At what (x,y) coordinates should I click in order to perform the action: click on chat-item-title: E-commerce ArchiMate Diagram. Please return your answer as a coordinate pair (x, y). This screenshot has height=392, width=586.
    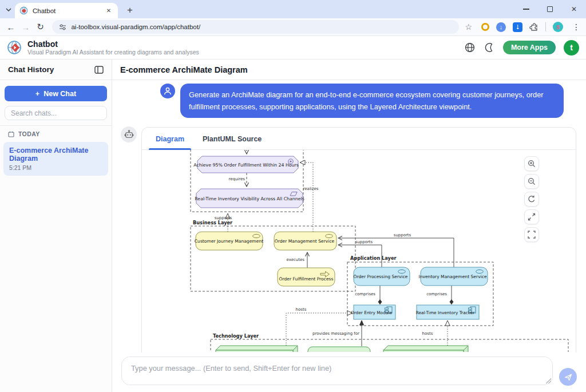
    Looking at the image, I should click on (56, 155).